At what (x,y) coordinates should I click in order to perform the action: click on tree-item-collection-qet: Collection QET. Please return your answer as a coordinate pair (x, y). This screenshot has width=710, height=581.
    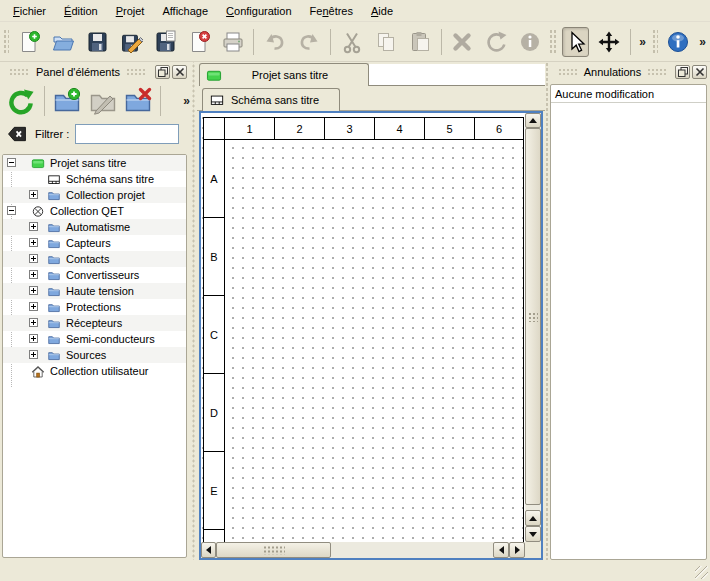
    Looking at the image, I should click on (94, 211).